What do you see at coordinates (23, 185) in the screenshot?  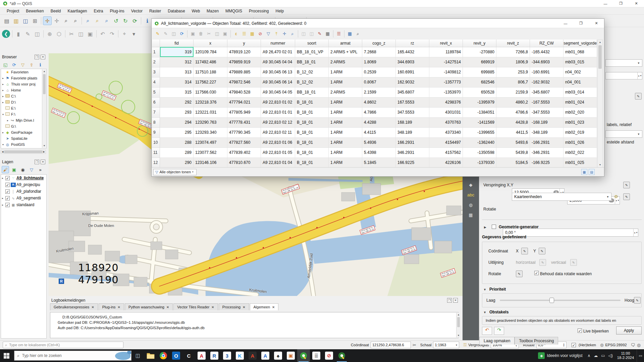 I see `layer-item-a9_projectpu: ✓RA9_projectpu` at bounding box center [23, 185].